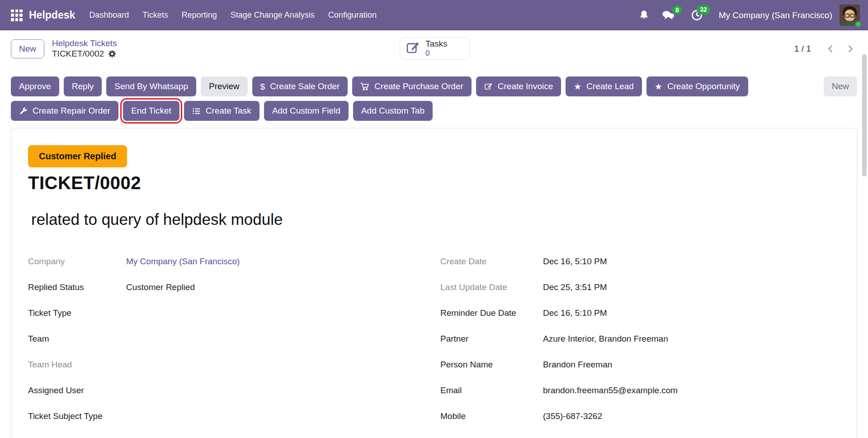 This screenshot has width=868, height=438. What do you see at coordinates (78, 54) in the screenshot?
I see `breadcrumb-current: TICKET/0002` at bounding box center [78, 54].